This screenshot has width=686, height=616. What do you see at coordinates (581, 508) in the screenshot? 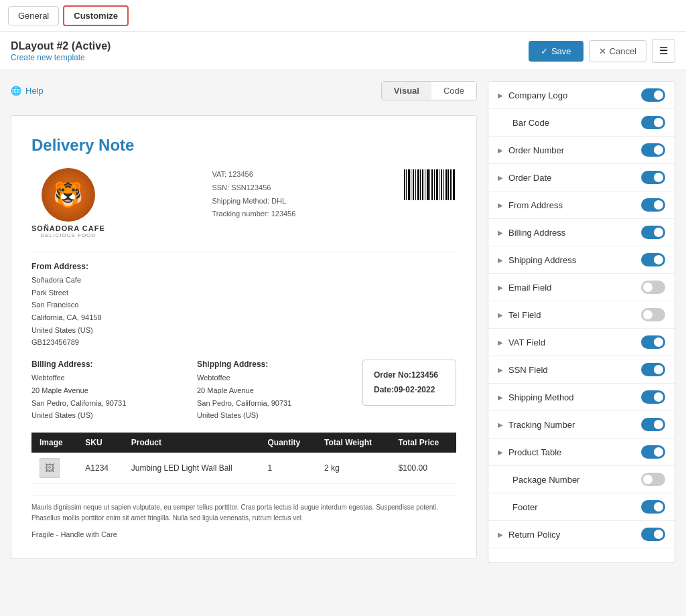
I see `settings-row-footer: Footer` at bounding box center [581, 508].